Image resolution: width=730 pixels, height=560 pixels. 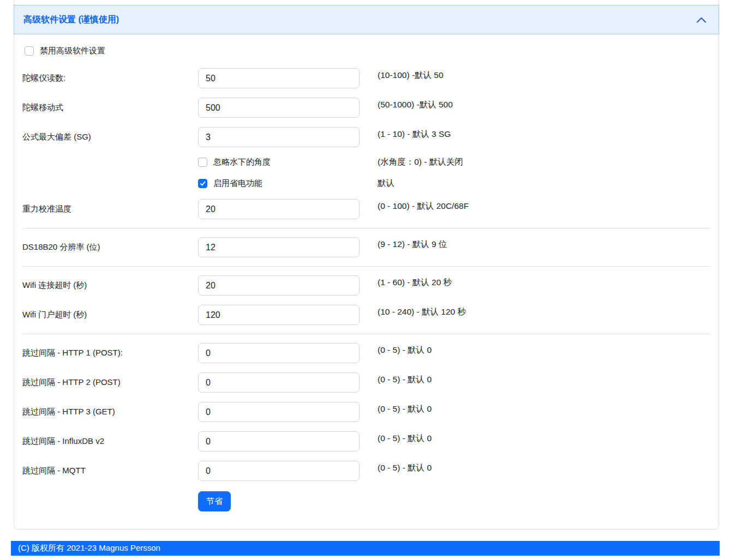 What do you see at coordinates (367, 183) in the screenshot?
I see `power-saving-row: 启用省电功能 默认` at bounding box center [367, 183].